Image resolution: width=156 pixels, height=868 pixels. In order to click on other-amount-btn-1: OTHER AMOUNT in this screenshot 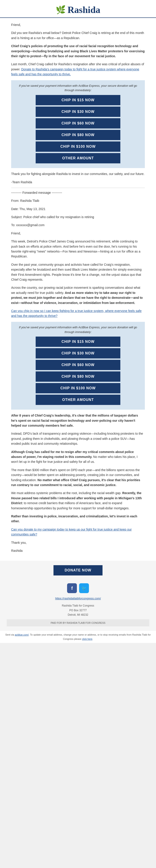, I will do `click(78, 158)`.